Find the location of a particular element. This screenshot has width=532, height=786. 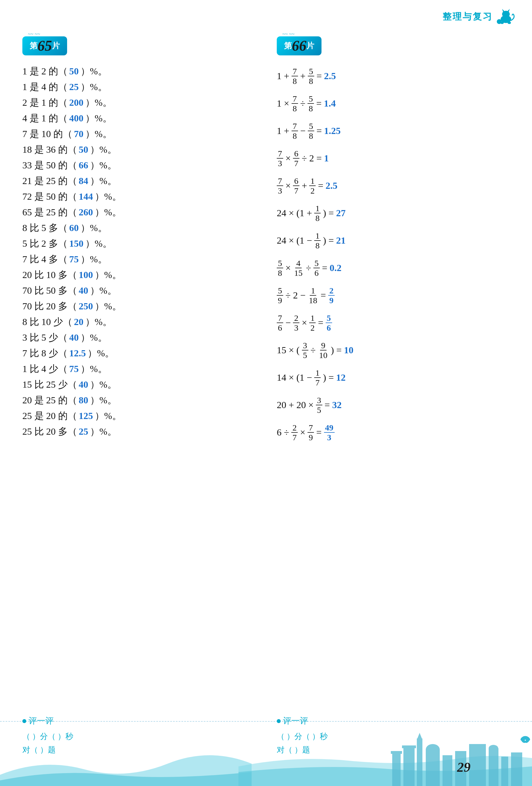

problem-65-8: 21 是 25 的（84）%。 is located at coordinates (136, 181).